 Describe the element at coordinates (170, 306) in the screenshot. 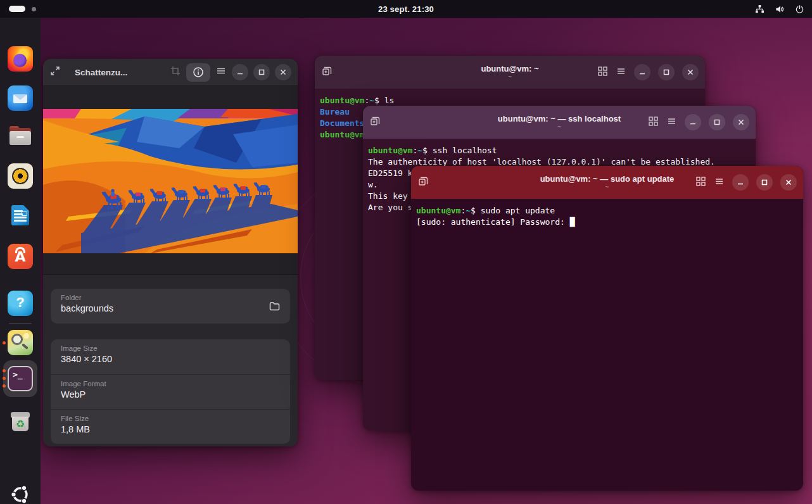

I see `property-folder: Folder backgrounds` at that location.